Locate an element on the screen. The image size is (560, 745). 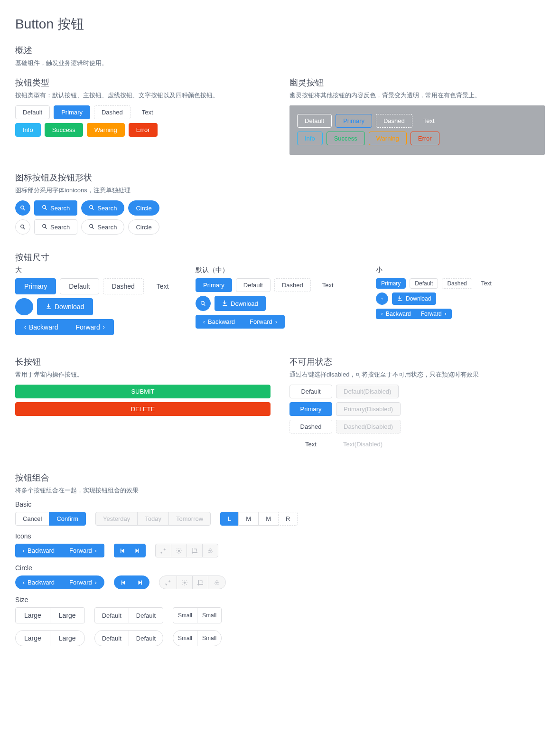
text-default-button: Text is located at coordinates (328, 285).